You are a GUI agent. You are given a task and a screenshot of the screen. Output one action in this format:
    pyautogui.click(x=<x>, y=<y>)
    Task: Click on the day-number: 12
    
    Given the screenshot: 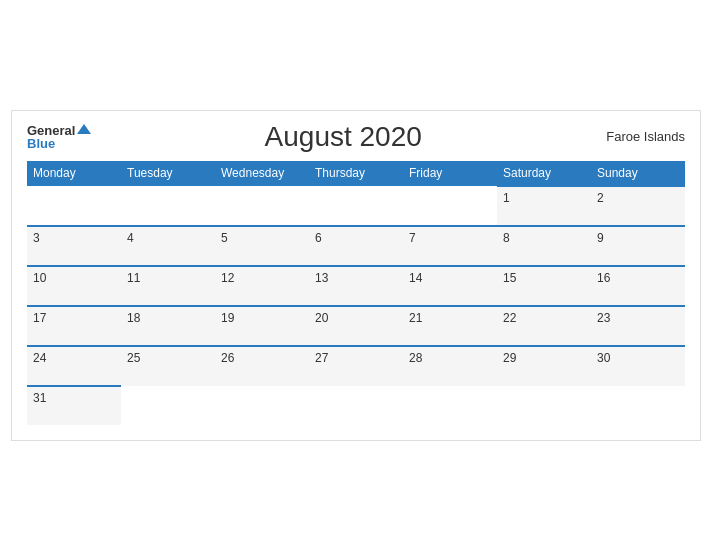 What is the action you would take?
    pyautogui.click(x=228, y=278)
    